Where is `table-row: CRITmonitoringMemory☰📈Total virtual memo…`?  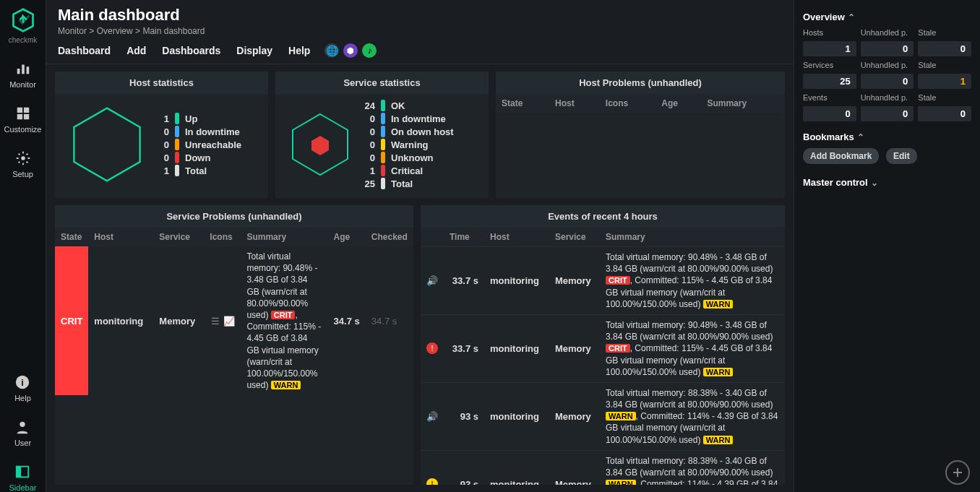 table-row: CRITmonitoringMemory☰📈Total virtual memo… is located at coordinates (234, 321).